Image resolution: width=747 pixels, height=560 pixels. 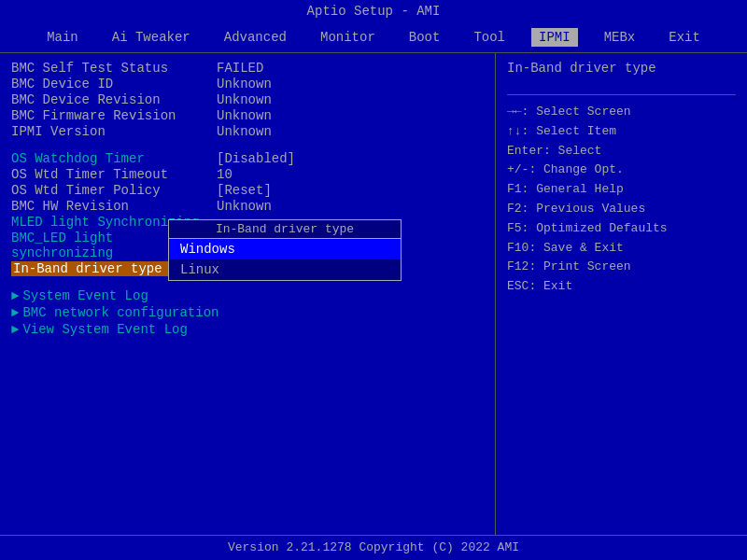 I want to click on info-row: IPMI VersionUnknown, so click(x=247, y=132).